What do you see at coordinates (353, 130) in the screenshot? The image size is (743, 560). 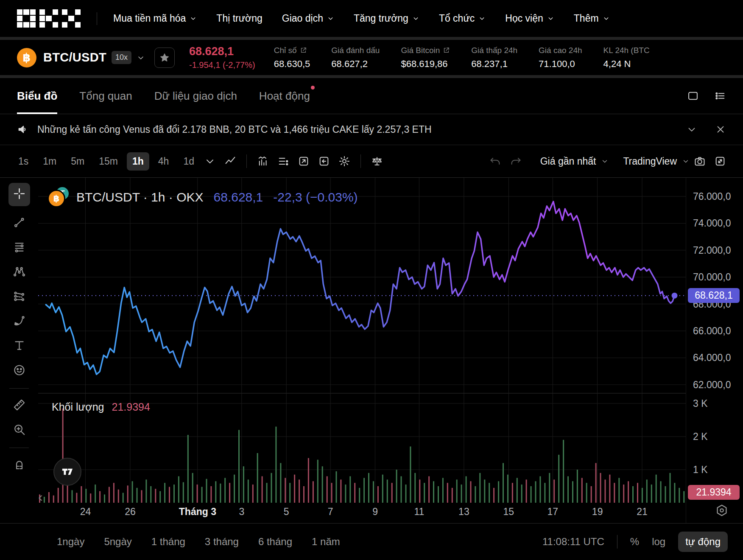 I see `announcement-text: Những kẻ tấn công Venus đã đổi 2.178 BNB…` at bounding box center [353, 130].